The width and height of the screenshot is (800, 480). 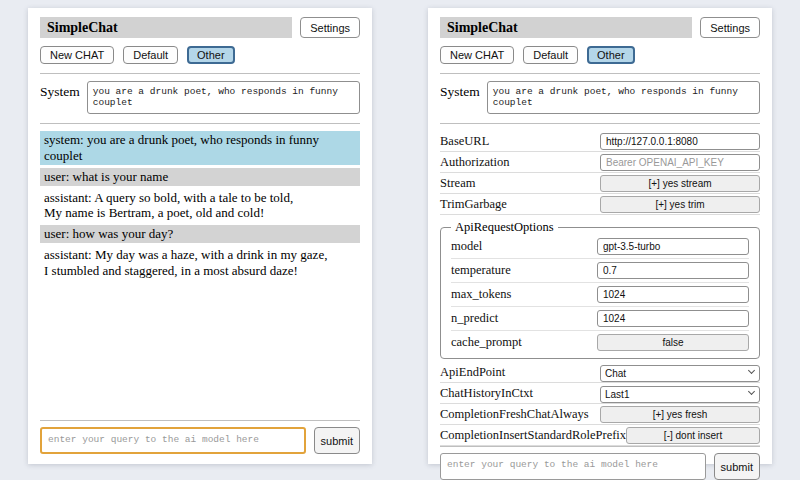 What do you see at coordinates (680, 142) in the screenshot?
I see `baseurl-input` at bounding box center [680, 142].